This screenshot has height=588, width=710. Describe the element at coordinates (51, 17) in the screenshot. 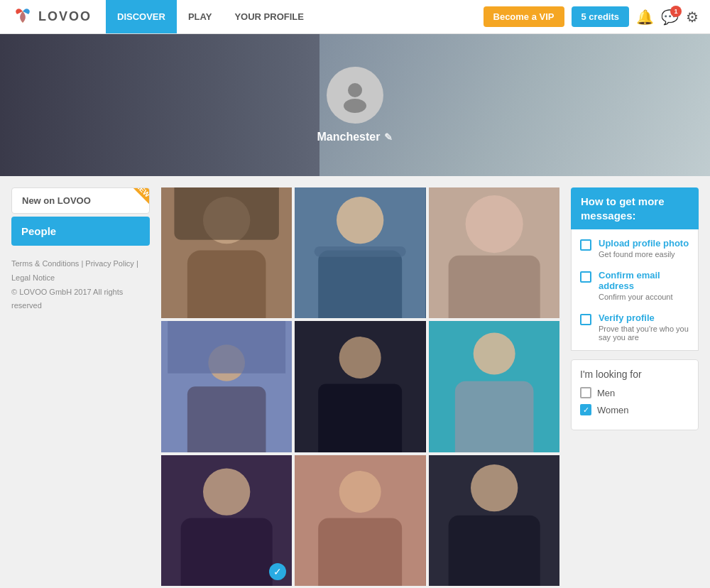

I see `logo-area: LOVOO` at that location.